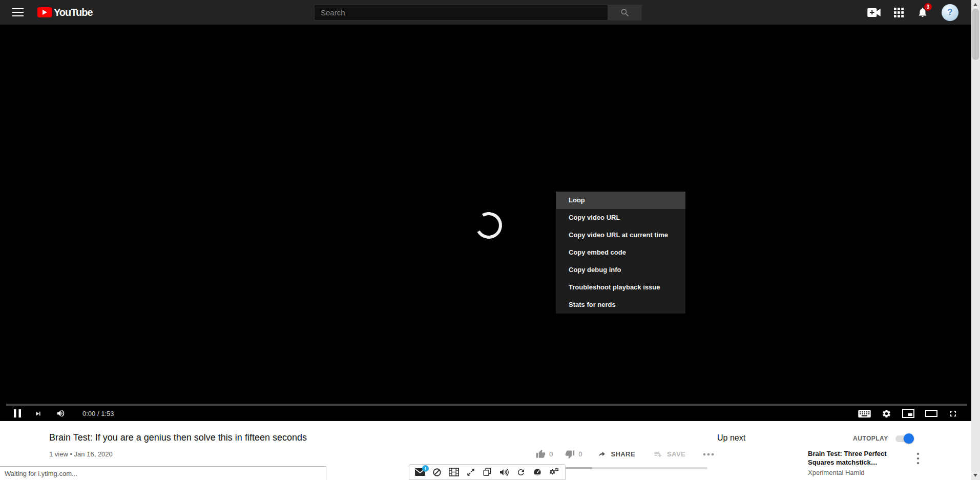 This screenshot has width=980, height=480. What do you see at coordinates (65, 12) in the screenshot?
I see `youtube-logo: YouTube` at bounding box center [65, 12].